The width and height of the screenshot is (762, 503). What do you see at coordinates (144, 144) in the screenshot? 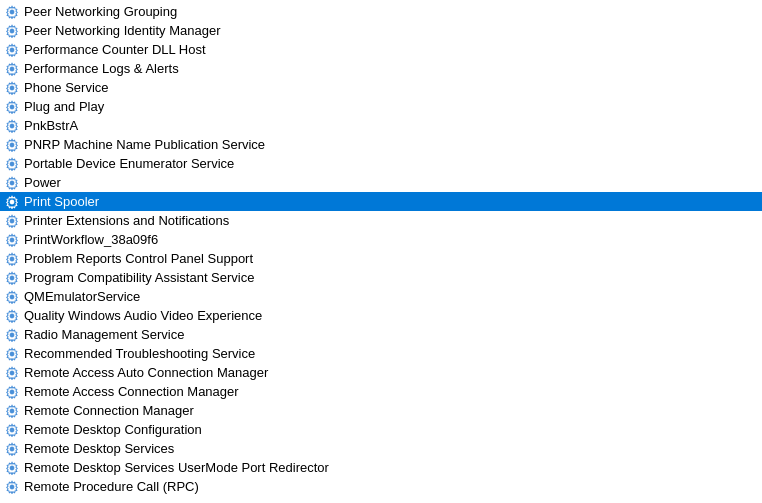
I see `service-label: PNRP Machine Name Publication Service` at bounding box center [144, 144].